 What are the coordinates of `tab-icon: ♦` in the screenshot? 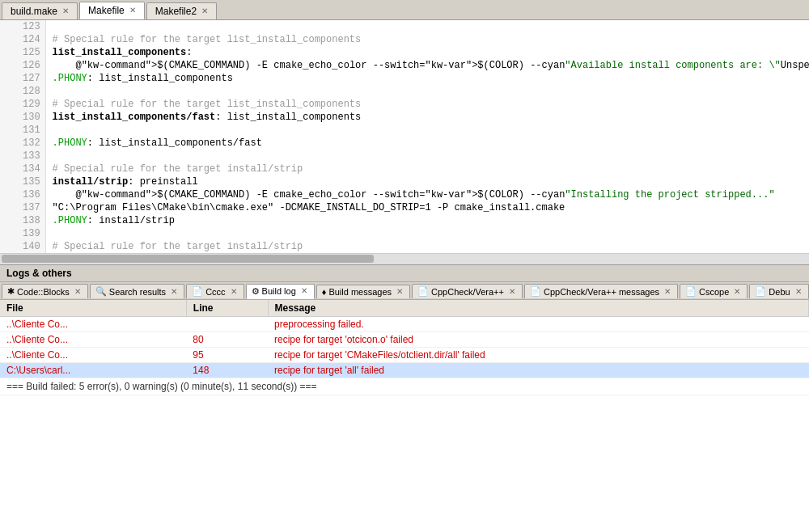 It's located at (324, 292).